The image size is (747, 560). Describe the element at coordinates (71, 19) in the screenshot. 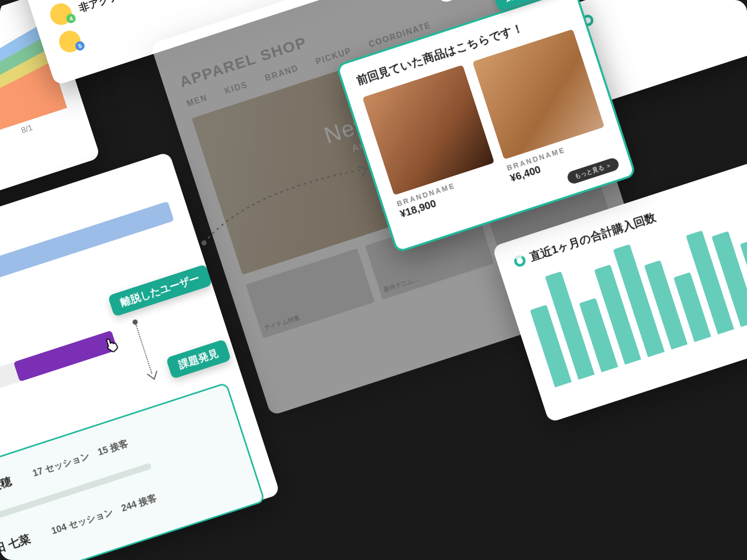

I see `rank-badge: 4` at that location.